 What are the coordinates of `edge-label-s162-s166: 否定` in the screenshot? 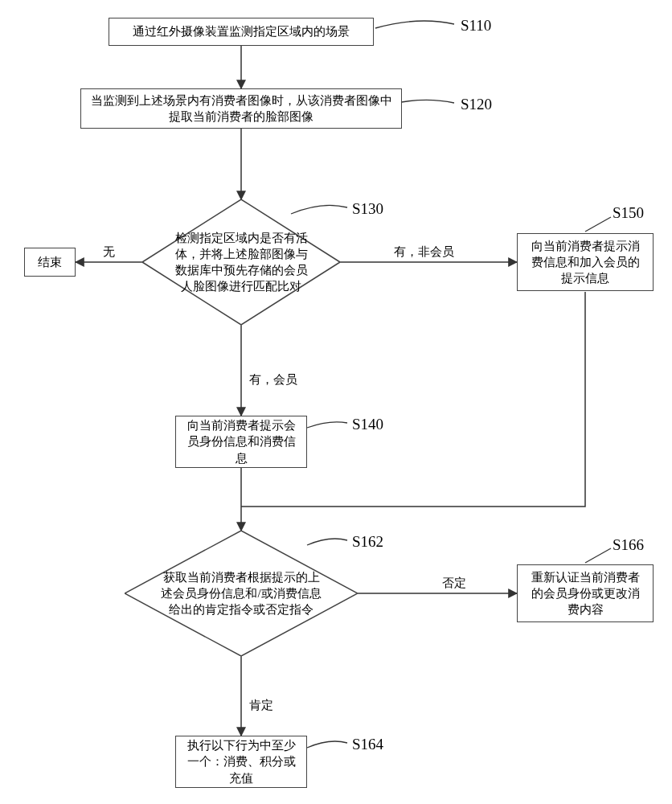 It's located at (454, 584).